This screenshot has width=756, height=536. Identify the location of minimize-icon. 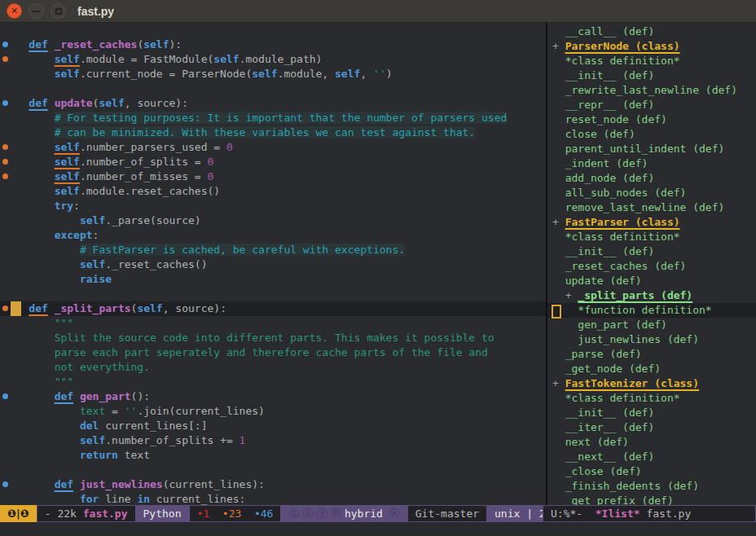
(36, 11).